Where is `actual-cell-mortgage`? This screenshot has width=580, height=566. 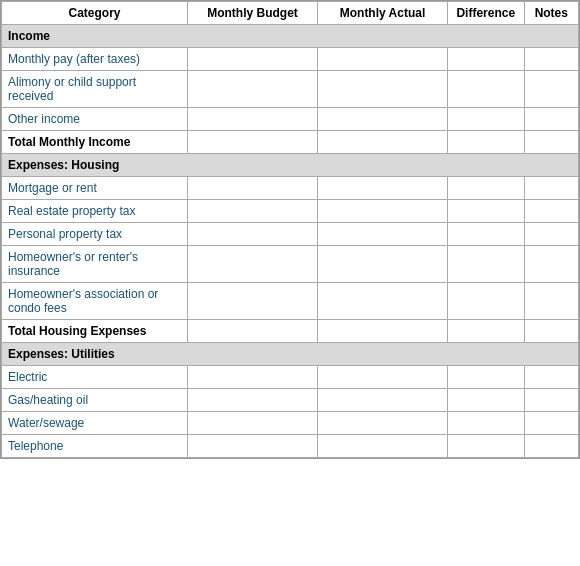
actual-cell-mortgage is located at coordinates (383, 188).